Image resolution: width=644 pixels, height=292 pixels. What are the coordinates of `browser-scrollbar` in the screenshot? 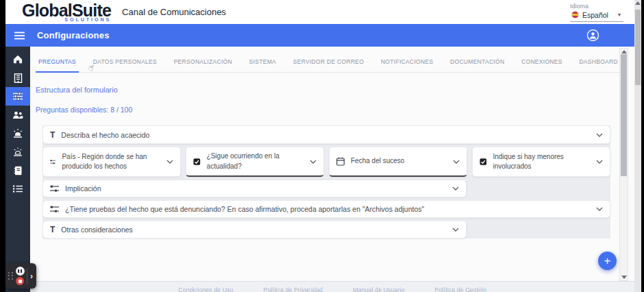 It's located at (638, 146).